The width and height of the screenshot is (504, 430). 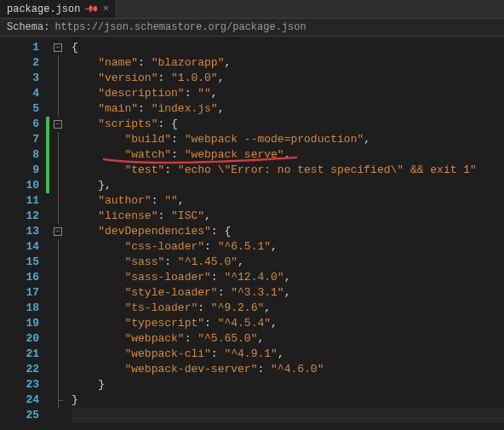 What do you see at coordinates (20, 48) in the screenshot?
I see `line-number: 1` at bounding box center [20, 48].